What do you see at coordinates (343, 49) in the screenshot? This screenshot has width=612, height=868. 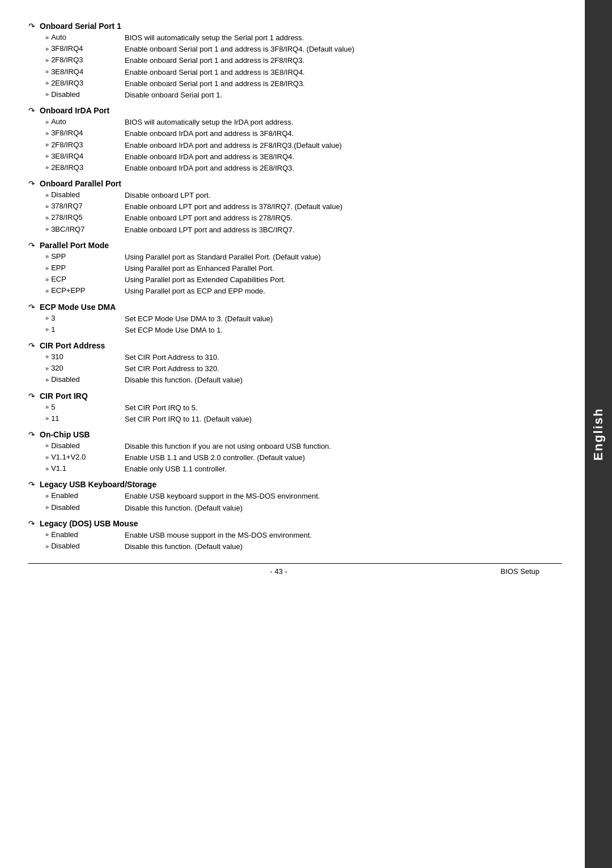 I see `item-value-onboard-serial-port-1-1: Enable onboard Serial port 1 and address…` at bounding box center [343, 49].